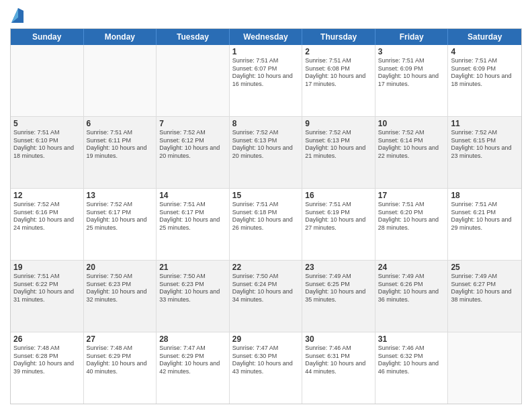 The width and height of the screenshot is (532, 411). Describe the element at coordinates (339, 152) in the screenshot. I see `day-cell-9: 9Sunrise: 7:52 AM Sunset: 6:13 PM Daylig…` at that location.